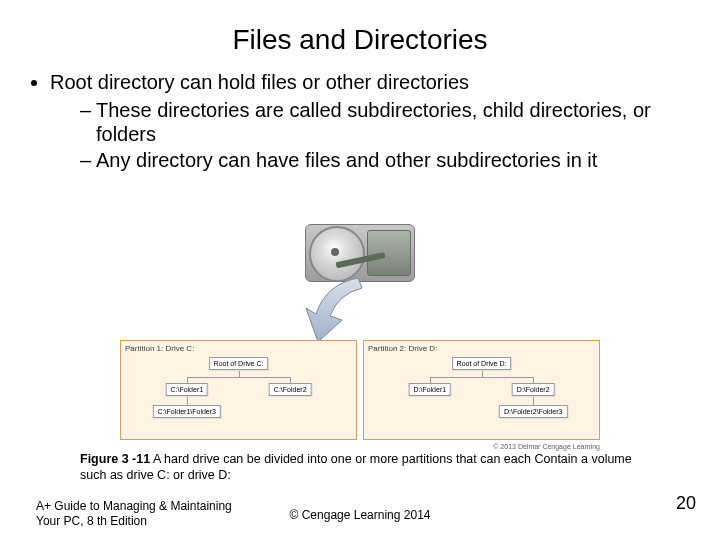 This screenshot has width=720, height=540. What do you see at coordinates (356, 467) in the screenshot?
I see `figure-caption-text: A hard drive can be divided into one or …` at bounding box center [356, 467].